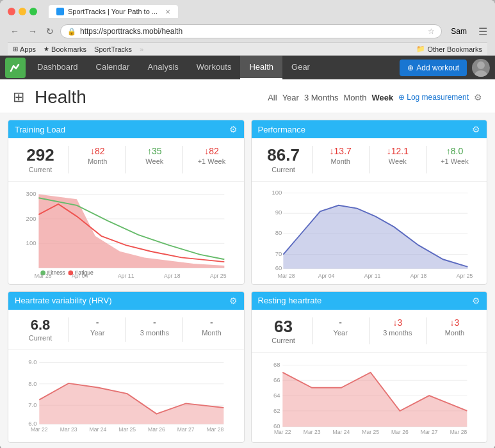 This screenshot has width=495, height=448. I want to click on other-bookmarks: 📁 Other Bookmarks, so click(450, 49).